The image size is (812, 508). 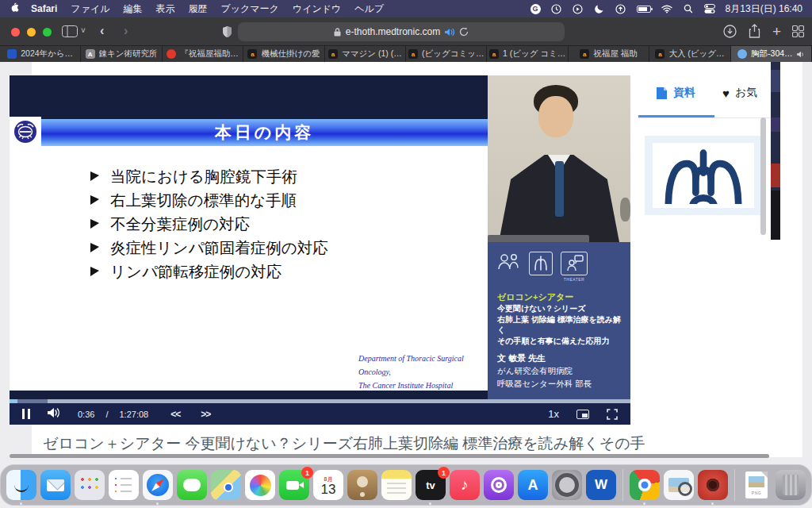 I want to click on tab-amazon-3: a(ビッグコミッ…, so click(x=446, y=54).